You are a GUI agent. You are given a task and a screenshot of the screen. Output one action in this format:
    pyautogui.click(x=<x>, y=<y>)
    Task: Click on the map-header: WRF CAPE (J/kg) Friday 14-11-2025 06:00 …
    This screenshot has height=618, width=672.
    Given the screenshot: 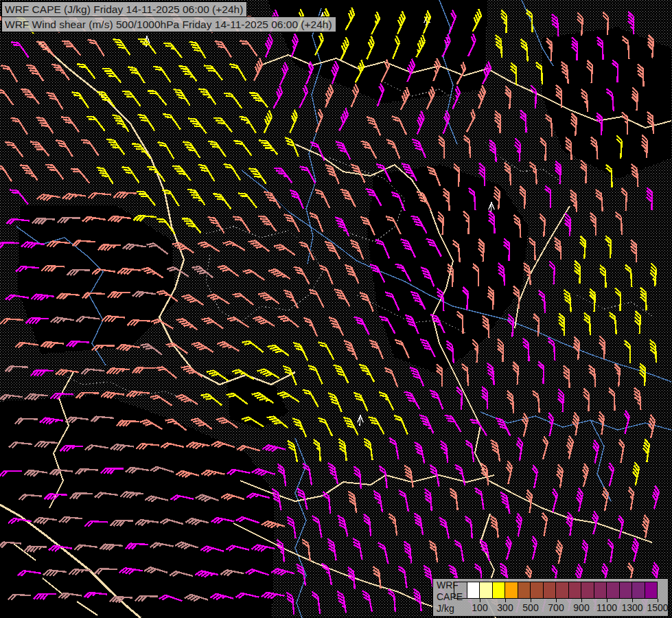 What is the action you would take?
    pyautogui.click(x=169, y=16)
    